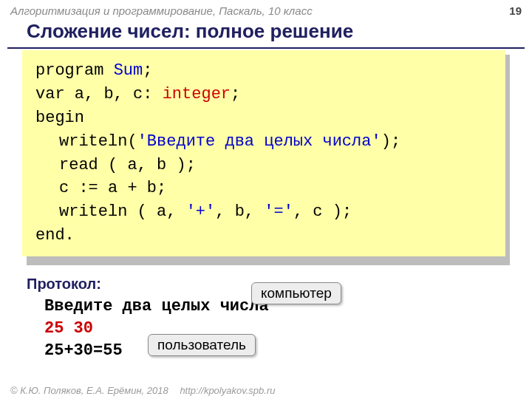 This screenshot has height=399, width=532. Describe the element at coordinates (266, 34) in the screenshot. I see `page-title: Сложение чисел: полное решение` at that location.